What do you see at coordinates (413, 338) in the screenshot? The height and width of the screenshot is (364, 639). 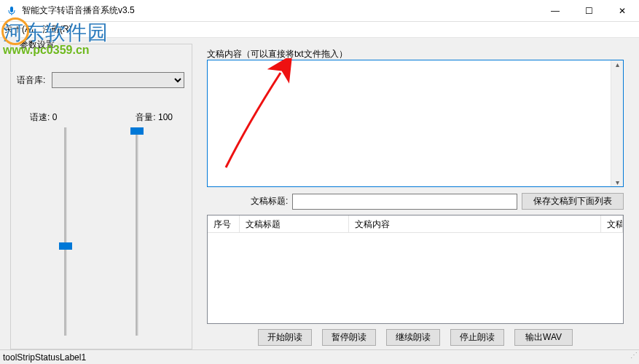 I see `resume-read-button: 继续朗读` at bounding box center [413, 338].